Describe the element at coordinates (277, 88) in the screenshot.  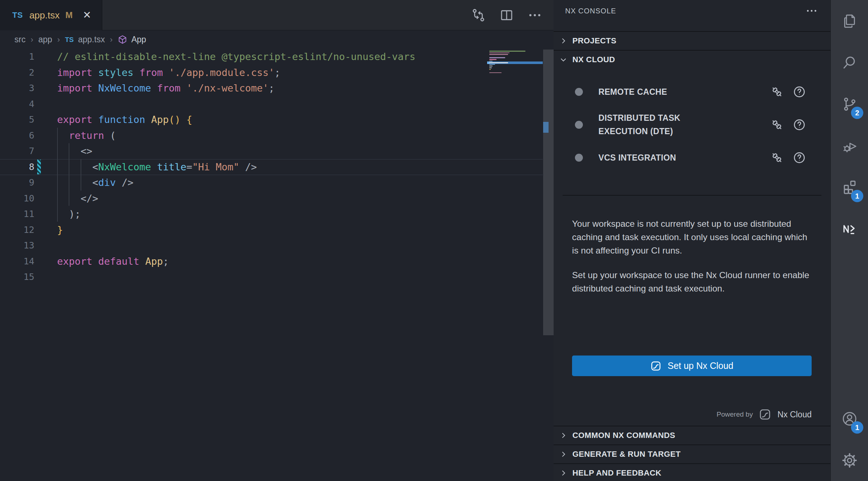
I see `code-line: 3import NxWelcome from './nx-welcome';` at that location.